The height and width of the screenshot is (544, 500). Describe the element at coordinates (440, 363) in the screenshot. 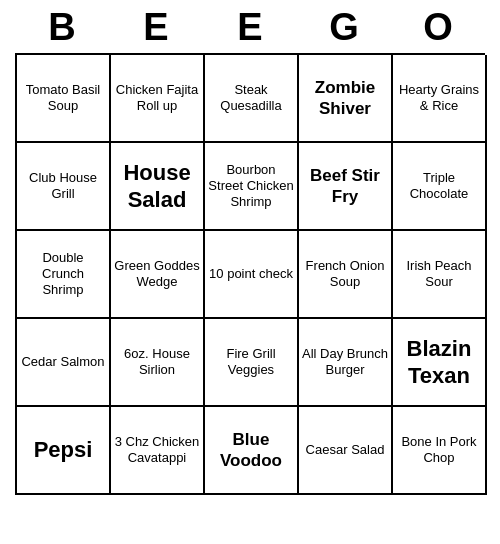

I see `bingo-cell-19: Blazin Texan` at that location.